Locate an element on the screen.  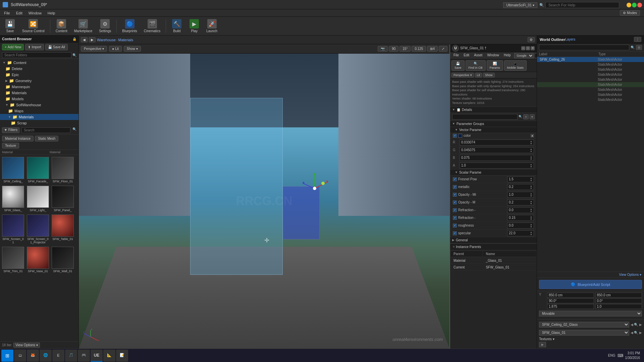
vp-snap-btn: 0.125 is located at coordinates (419, 49).